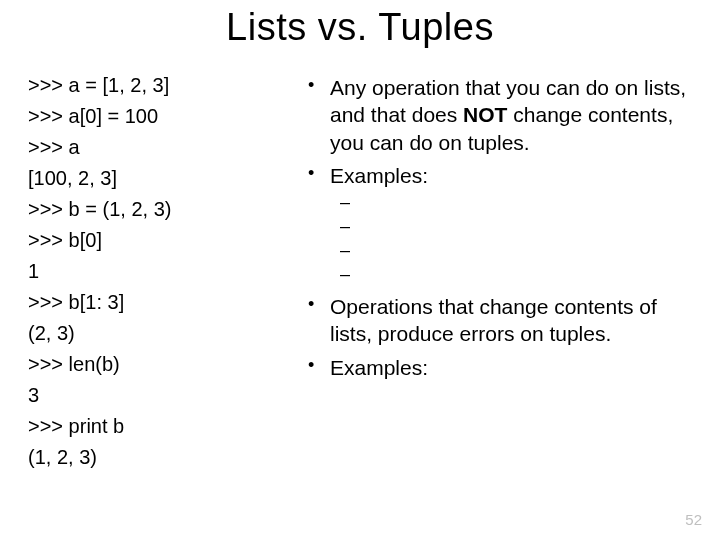  What do you see at coordinates (128, 302) in the screenshot?
I see `code-line: >>> b[1: 3]` at bounding box center [128, 302].